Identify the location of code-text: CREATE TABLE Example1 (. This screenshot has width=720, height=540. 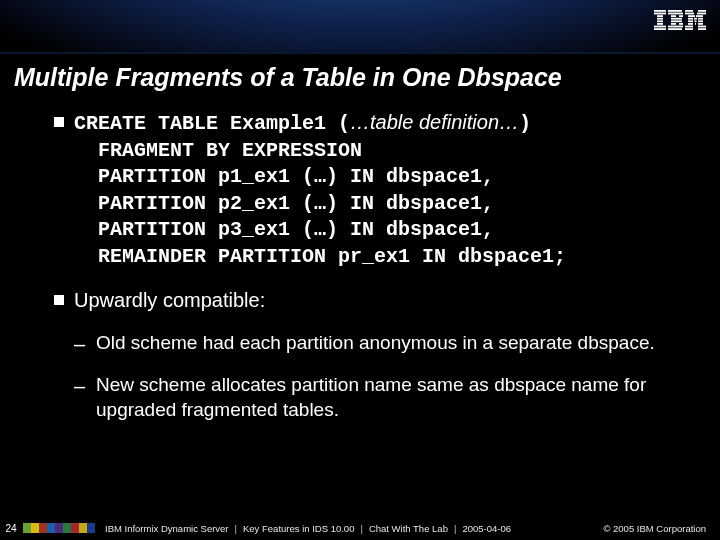
(212, 124).